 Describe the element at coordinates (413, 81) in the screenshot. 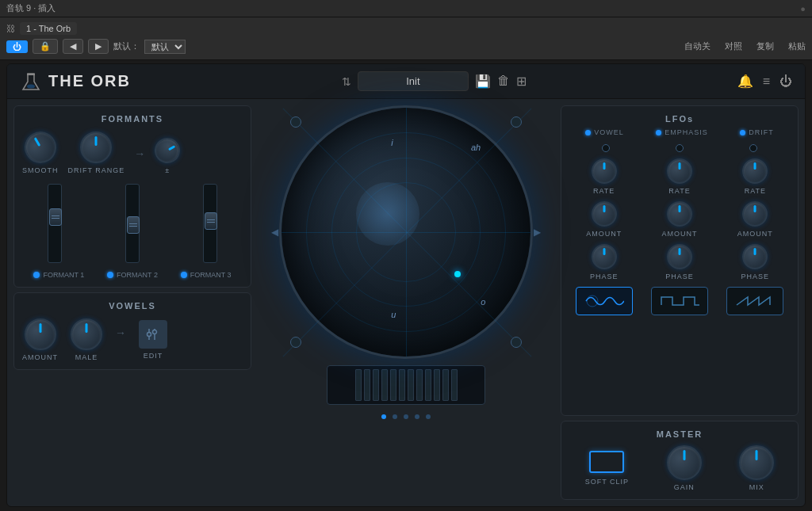

I see `preset-name: Init` at that location.